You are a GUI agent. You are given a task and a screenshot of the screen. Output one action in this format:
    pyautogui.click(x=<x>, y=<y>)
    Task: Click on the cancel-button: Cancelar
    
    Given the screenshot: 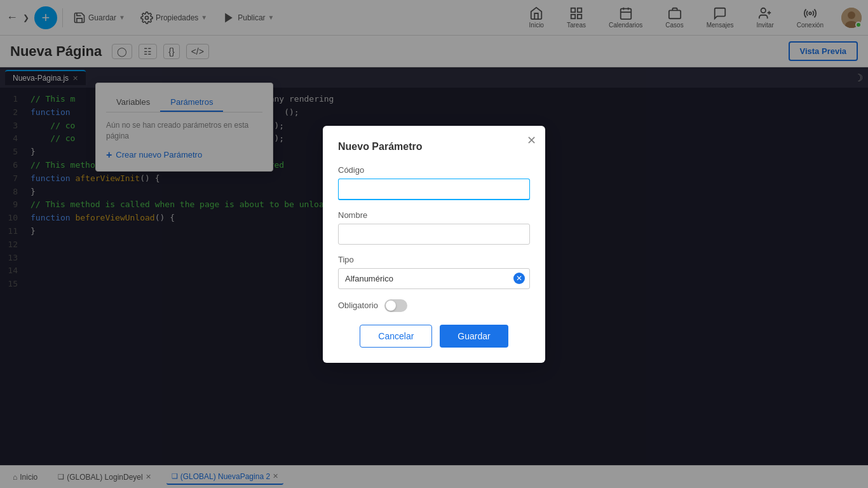 What is the action you would take?
    pyautogui.click(x=396, y=336)
    